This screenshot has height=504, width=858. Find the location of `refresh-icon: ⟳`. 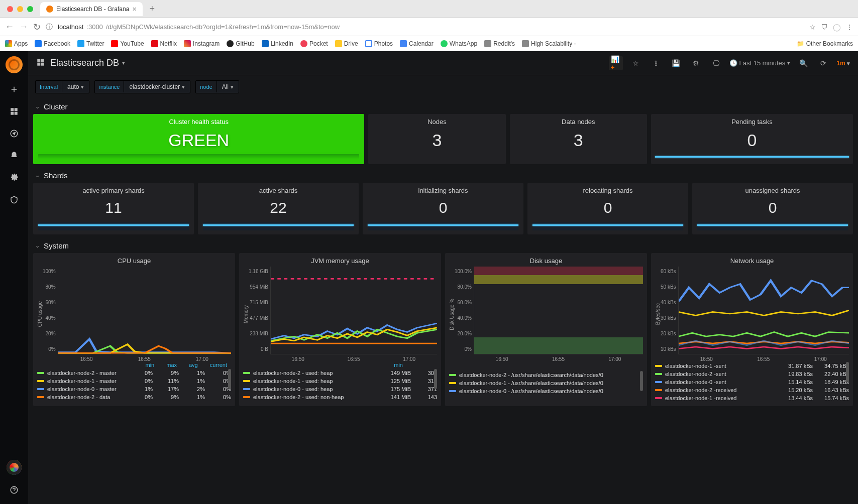

refresh-icon: ⟳ is located at coordinates (823, 63).